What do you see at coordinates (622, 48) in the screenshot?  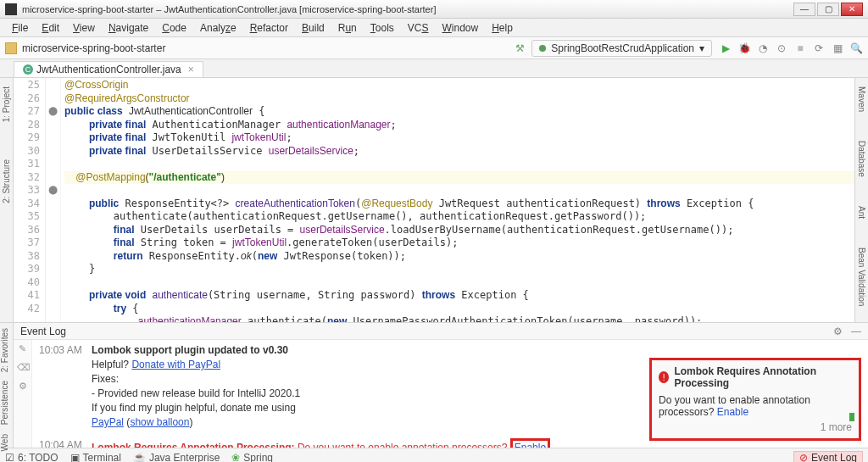 I see `run-config-selector: SpringBootRestCrudApplication ▾` at bounding box center [622, 48].